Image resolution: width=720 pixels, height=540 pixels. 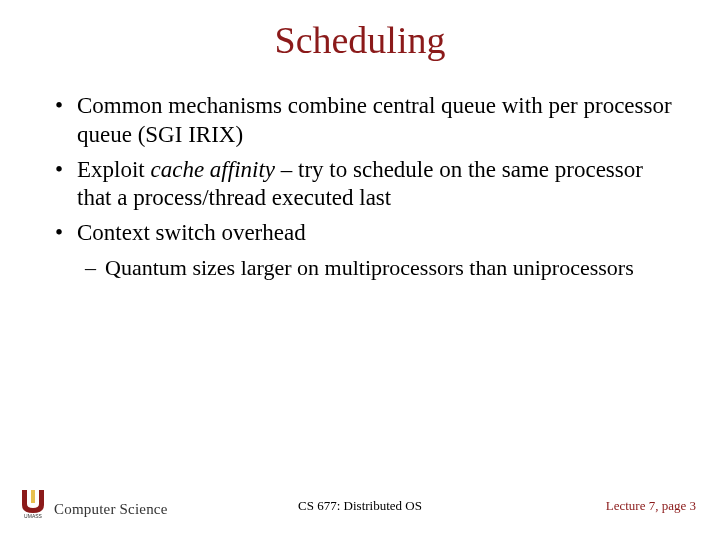 I want to click on bullet-item: Common mechanisms combine central queue …, so click(x=368, y=121).